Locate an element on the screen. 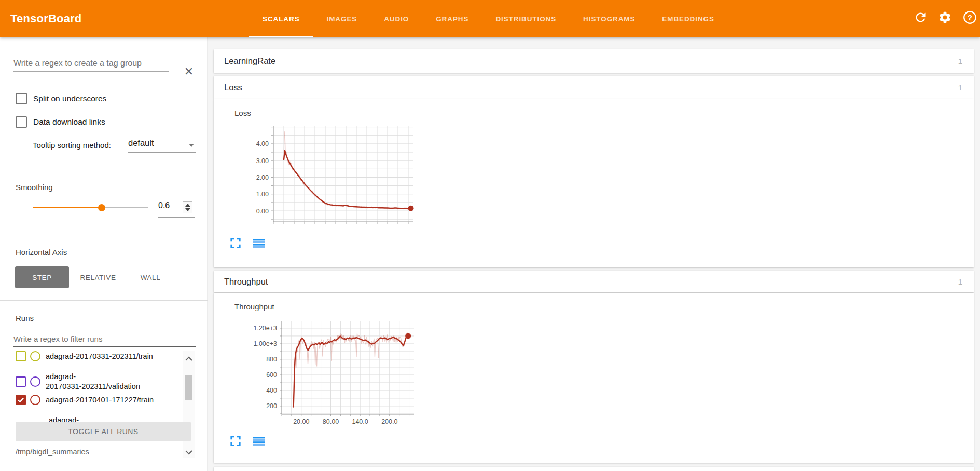 The height and width of the screenshot is (471, 980). stepper-down-icon is located at coordinates (188, 210).